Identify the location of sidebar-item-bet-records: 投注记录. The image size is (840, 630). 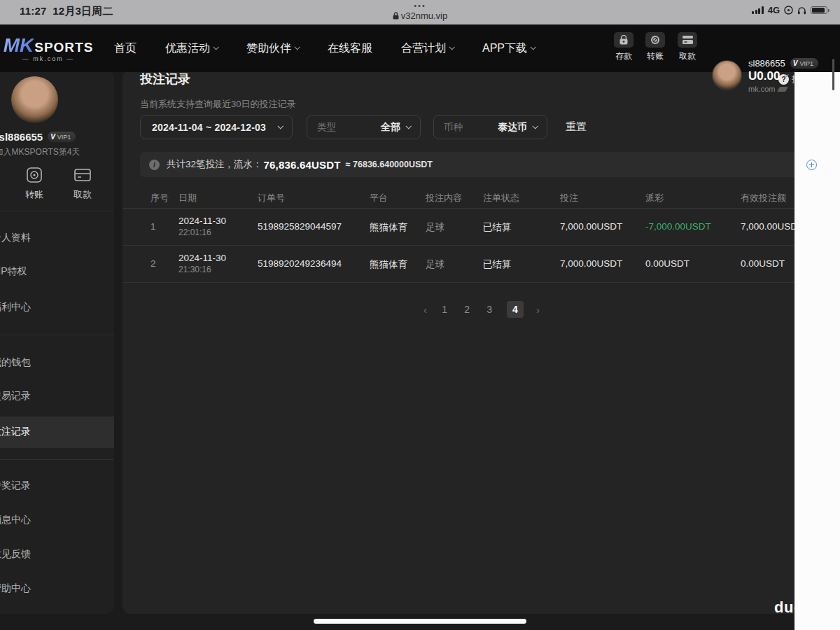
(15, 432).